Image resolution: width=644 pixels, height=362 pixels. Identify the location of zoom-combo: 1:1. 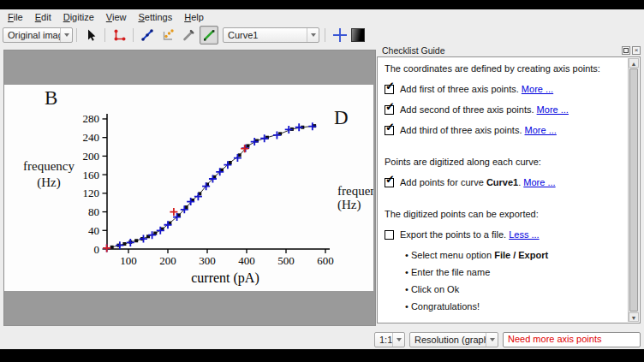
(390, 340).